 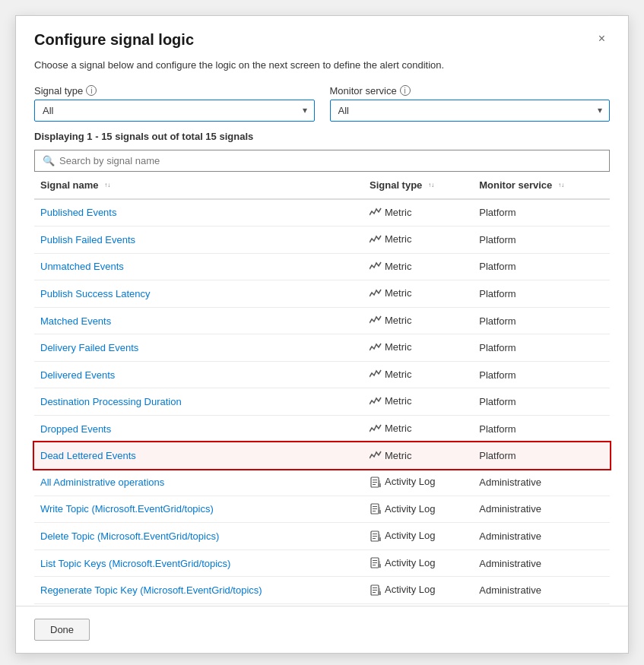 What do you see at coordinates (322, 429) in the screenshot?
I see `table-row: Dropped Events MetricPlatform` at bounding box center [322, 429].